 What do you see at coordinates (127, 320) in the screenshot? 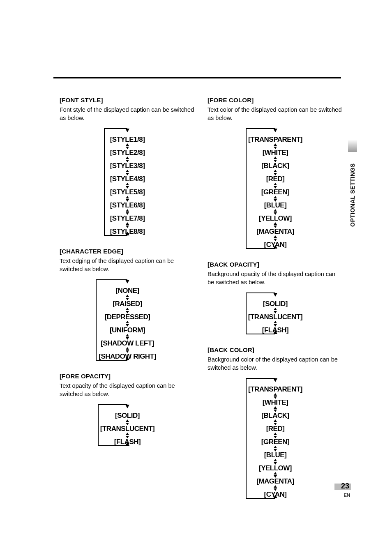
I see `cycle-diagram: [NONE][RAISED][DEPRESSED][UNIFORM][SHADO…` at bounding box center [127, 320].